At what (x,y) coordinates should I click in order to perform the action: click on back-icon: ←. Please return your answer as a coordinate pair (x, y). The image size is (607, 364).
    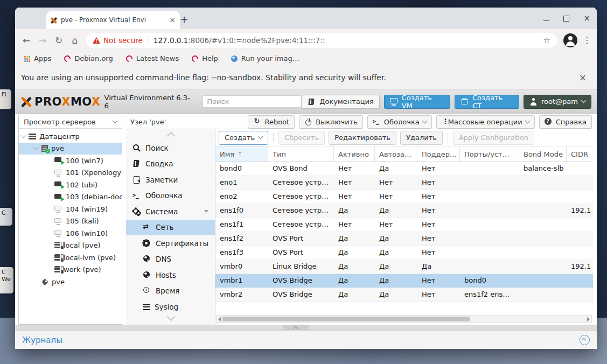
    Looking at the image, I should click on (26, 40).